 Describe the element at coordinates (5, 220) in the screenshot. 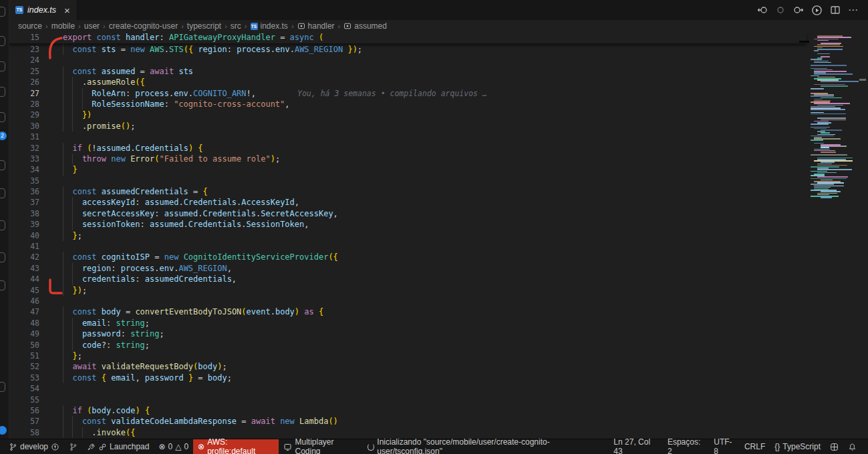

I see `activity-bar: 2` at that location.